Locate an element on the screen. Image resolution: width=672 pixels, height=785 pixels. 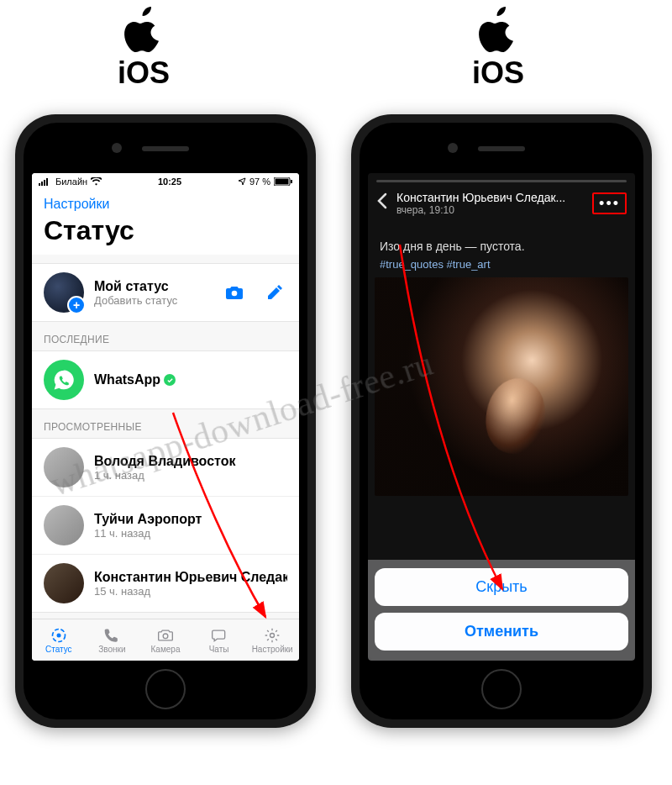
camera-status-button is located at coordinates (234, 292).